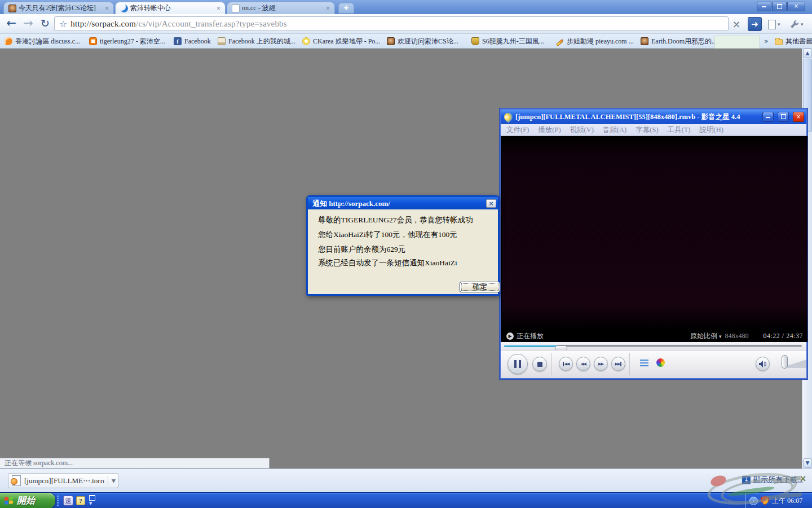 The image size is (812, 508). I want to click on player-titlebar: [jumpcn][FULLMETAL ALCHEMIST][55][848x48…, so click(654, 117).